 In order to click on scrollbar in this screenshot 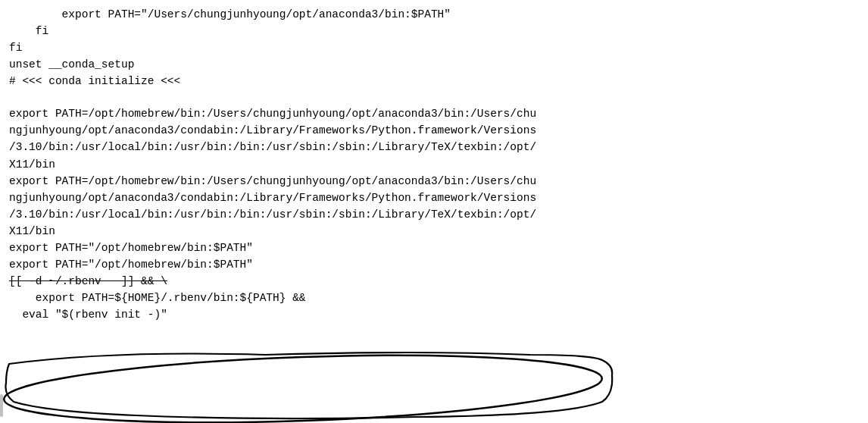, I will do `click(2, 406)`.